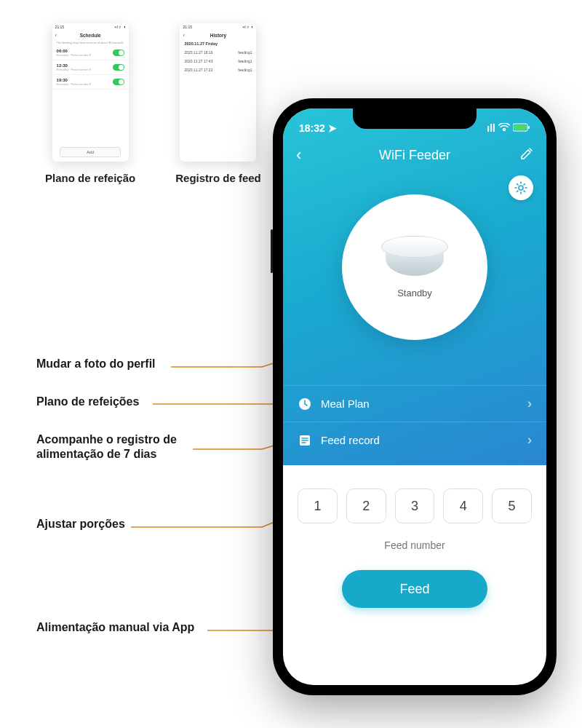 Image resolution: width=582 pixels, height=728 pixels. I want to click on battery-icon, so click(522, 128).